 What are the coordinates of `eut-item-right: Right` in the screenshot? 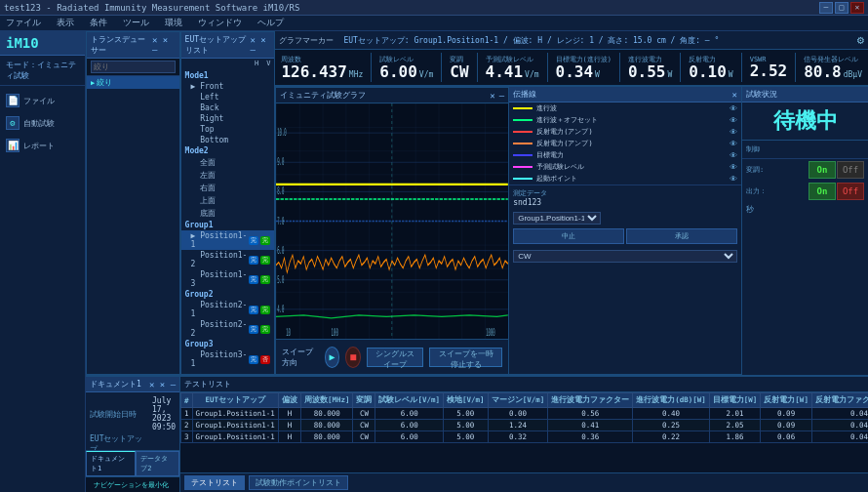 It's located at (228, 119).